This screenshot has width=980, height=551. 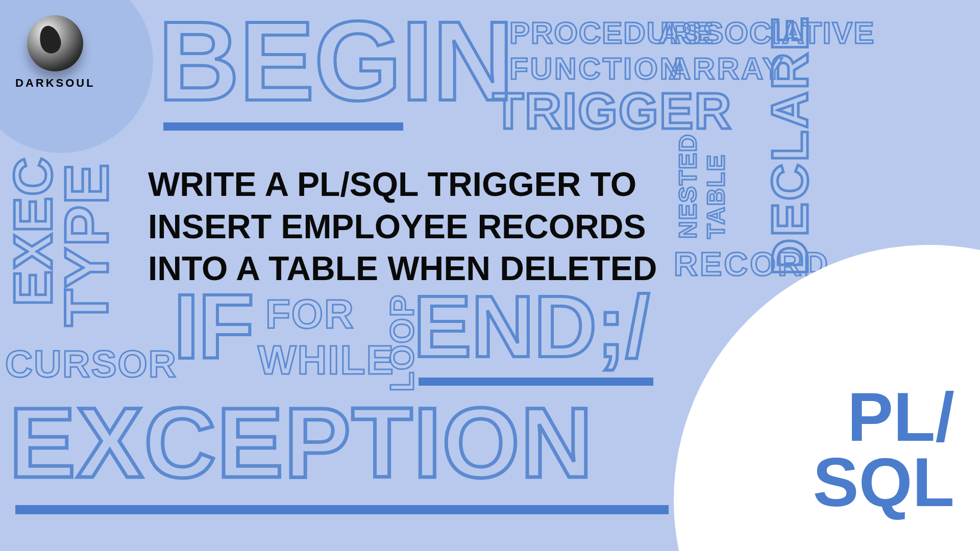 What do you see at coordinates (55, 83) in the screenshot?
I see `logo-text: DARKSOUL` at bounding box center [55, 83].